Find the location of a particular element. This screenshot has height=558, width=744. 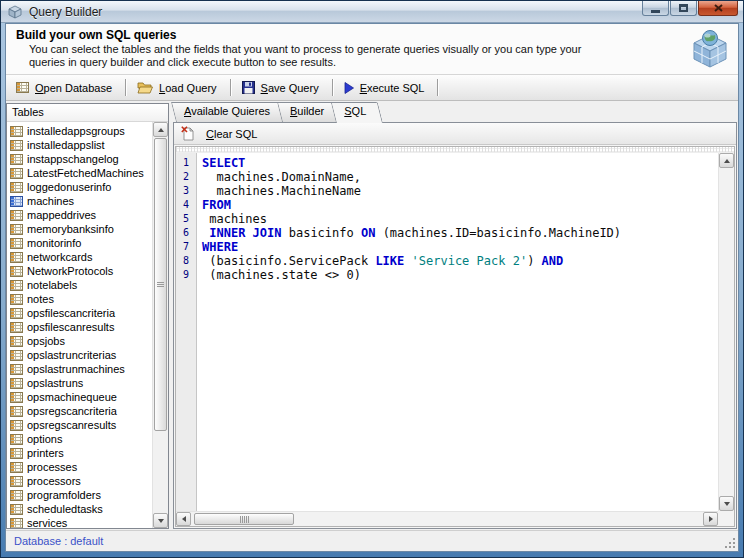

table-list-item: networkcards is located at coordinates (80, 257).